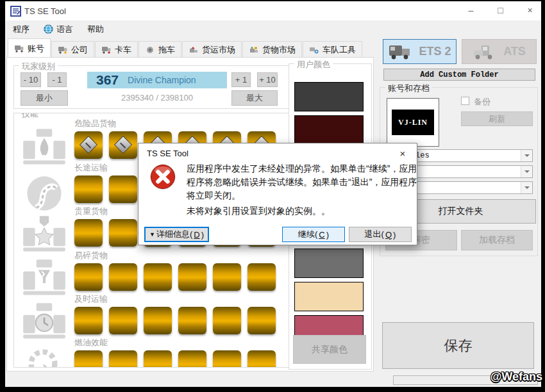  I want to click on globe-icon, so click(49, 29).